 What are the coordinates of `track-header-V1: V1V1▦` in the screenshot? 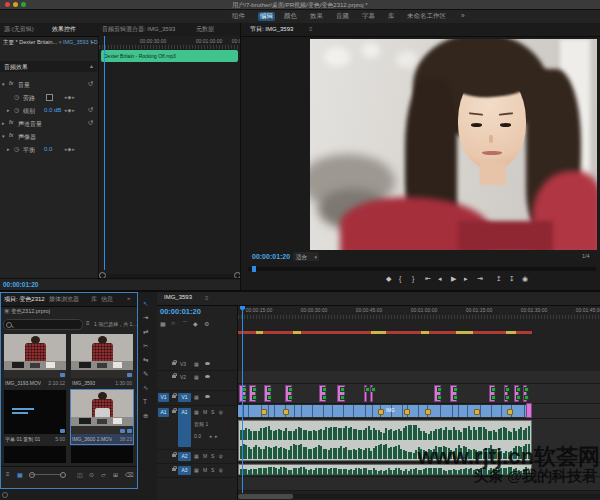 It's located at (197, 398).